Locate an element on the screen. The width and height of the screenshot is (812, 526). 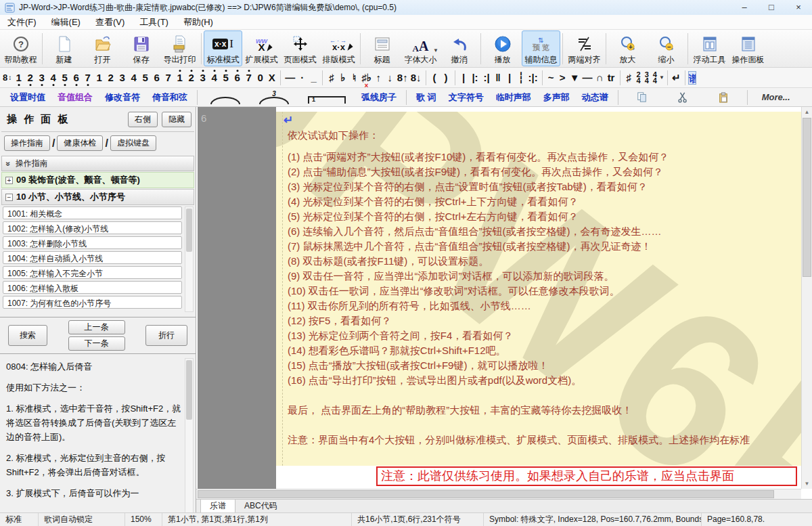
justify-button: 两端对齐 is located at coordinates (585, 49).